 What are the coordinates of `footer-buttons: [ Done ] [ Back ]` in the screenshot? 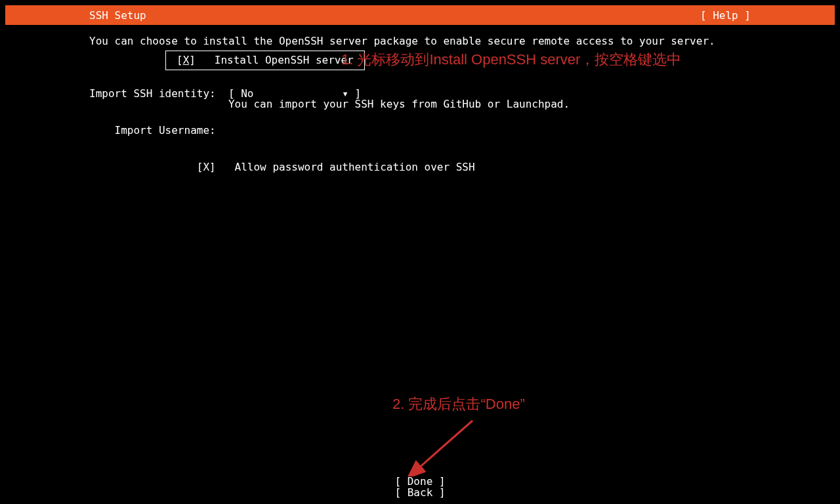 It's located at (420, 487).